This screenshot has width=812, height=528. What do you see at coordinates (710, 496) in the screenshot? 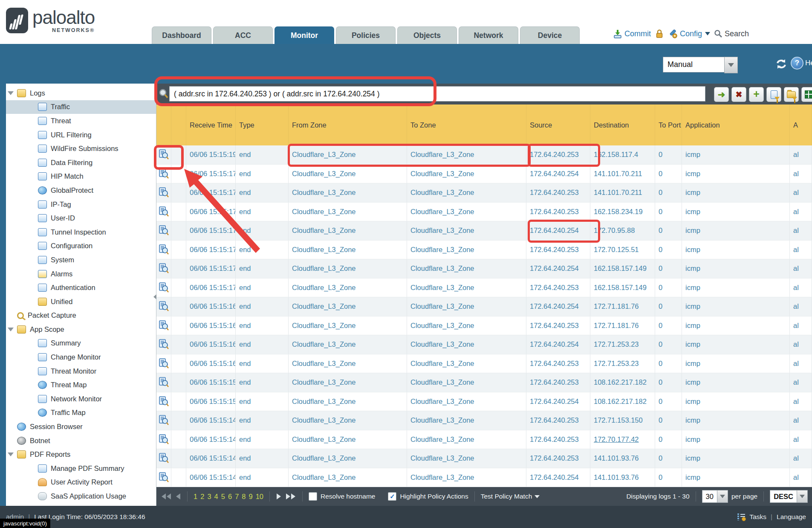
I see `per-page-select: 30` at bounding box center [710, 496].